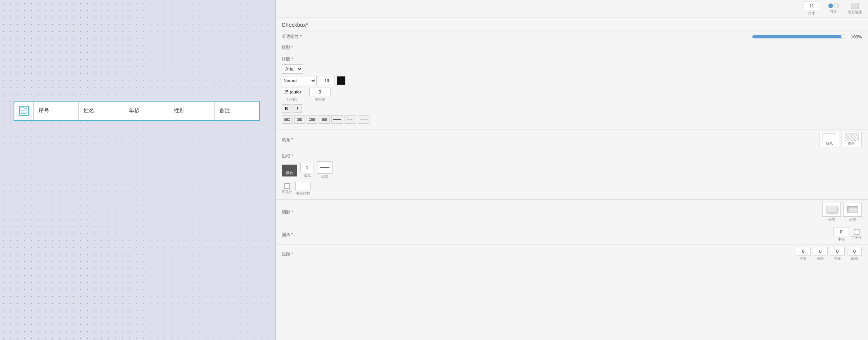  I want to click on italic-button: I, so click(297, 109).